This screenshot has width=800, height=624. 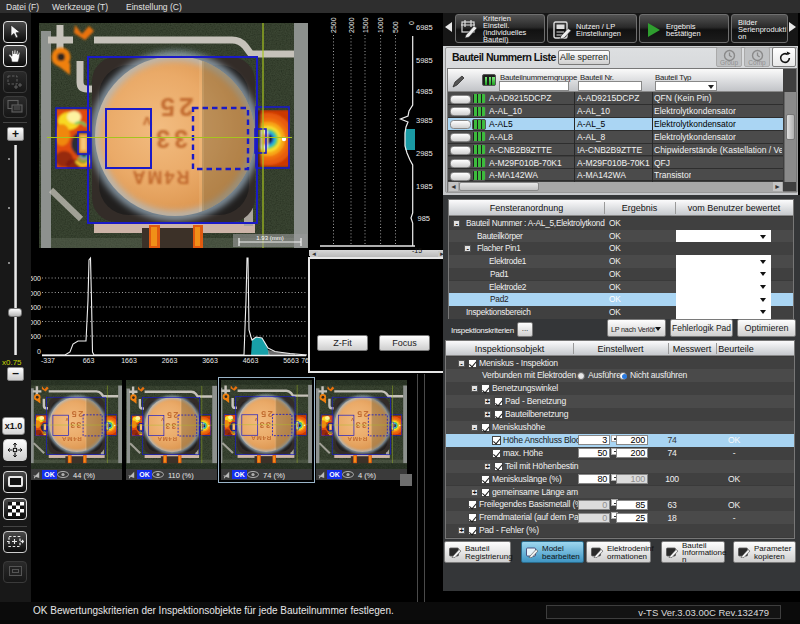 I want to click on svg-text: 2985, so click(x=424, y=154).